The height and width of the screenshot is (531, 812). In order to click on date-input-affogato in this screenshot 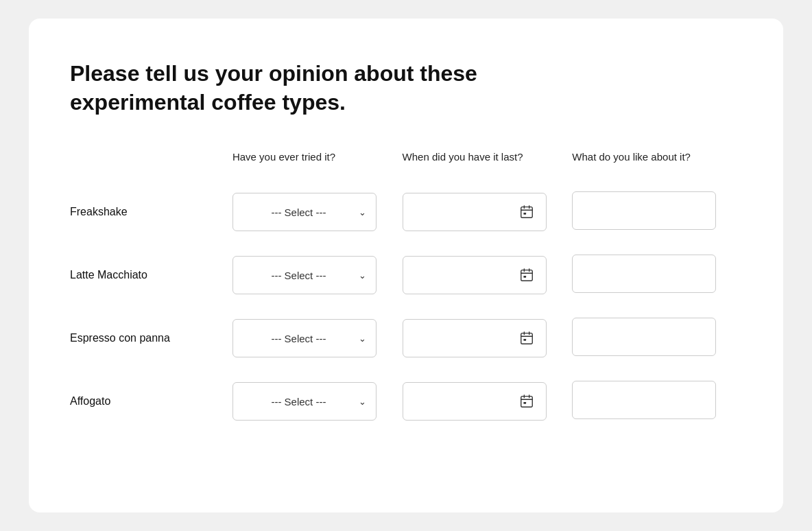, I will do `click(475, 401)`.